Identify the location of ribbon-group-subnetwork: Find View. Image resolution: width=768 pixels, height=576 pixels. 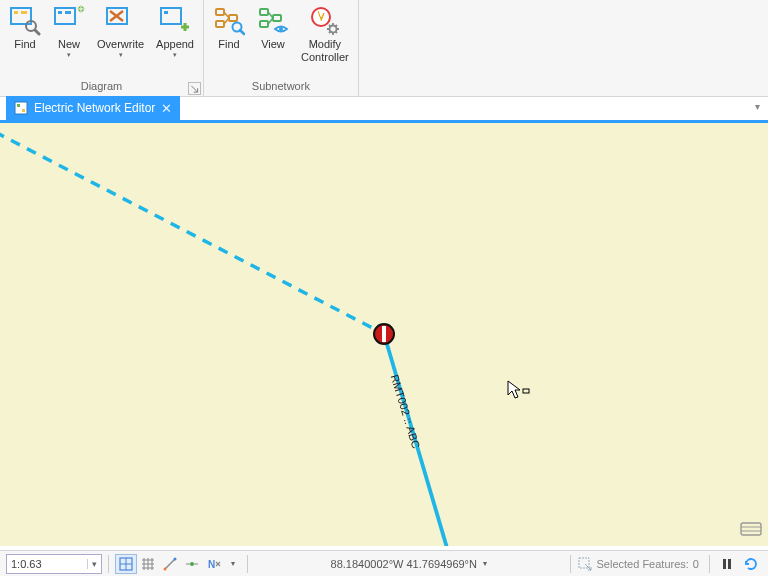
(282, 48).